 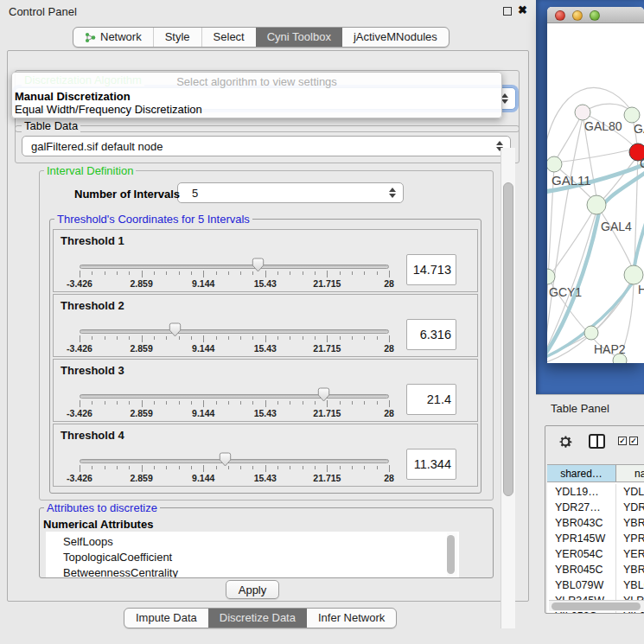 What do you see at coordinates (252, 555) in the screenshot?
I see `numerical-attributes-list: SelfLoopsTopologicalCoefficientBetweenne…` at bounding box center [252, 555].